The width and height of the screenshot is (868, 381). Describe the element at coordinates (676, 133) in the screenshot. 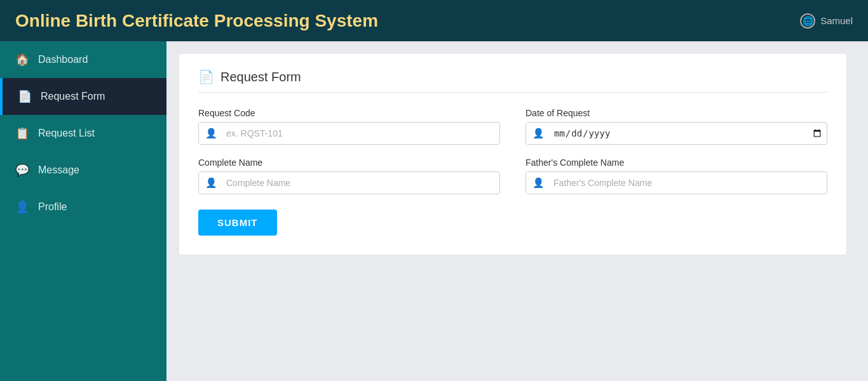

I see `date-of-request-input-wrapper: 👤` at that location.